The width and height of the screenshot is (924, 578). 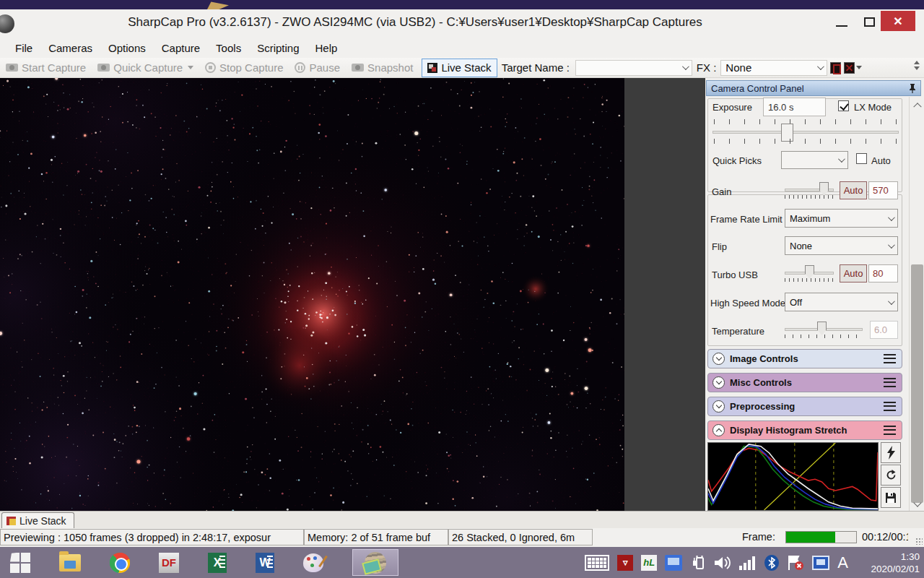 What do you see at coordinates (805, 431) in the screenshot?
I see `section-display-histogram-stretch: Display Histogram Stretch` at bounding box center [805, 431].